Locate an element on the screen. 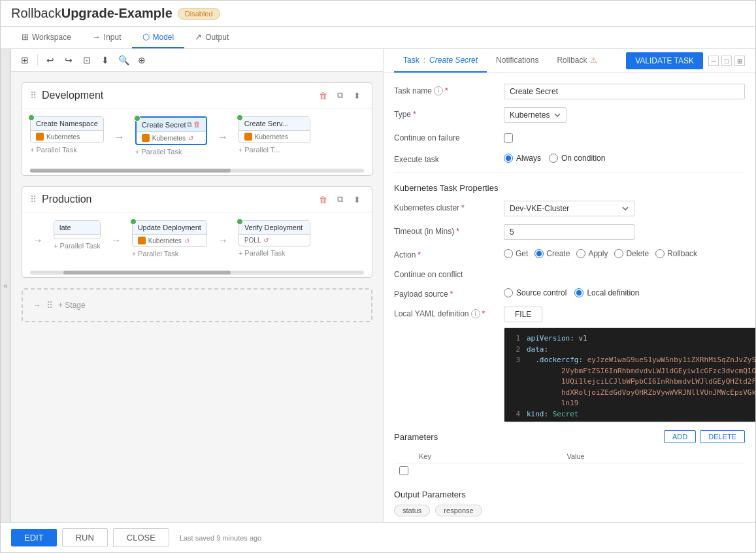  task-status-dot is located at coordinates (240, 222).